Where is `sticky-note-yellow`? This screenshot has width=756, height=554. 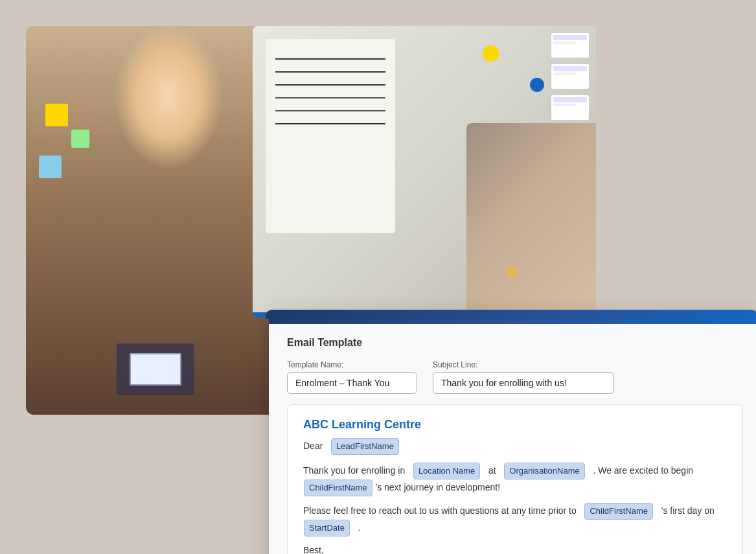 sticky-note-yellow is located at coordinates (57, 115).